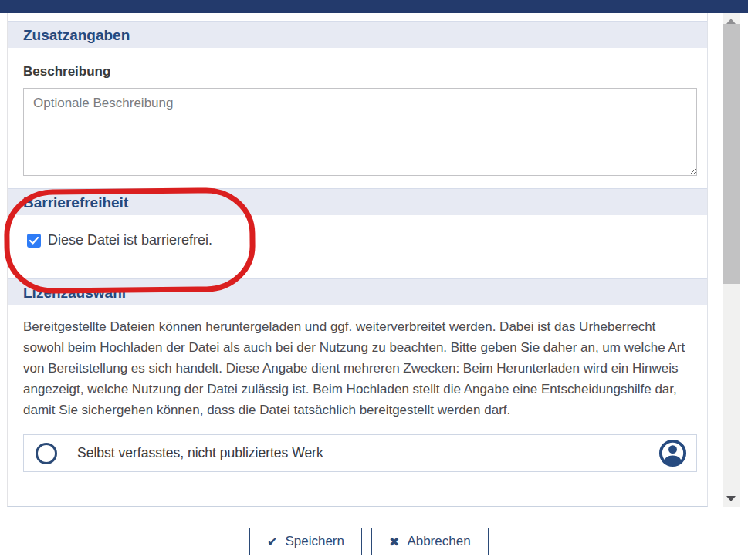 The height and width of the screenshot is (560, 748). Describe the element at coordinates (315, 541) in the screenshot. I see `save-button-label: Speichern` at that location.